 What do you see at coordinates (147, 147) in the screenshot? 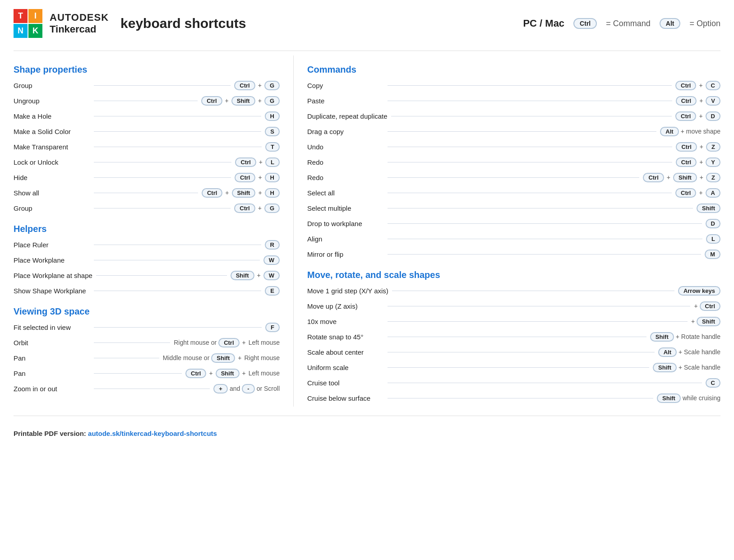
I see `shape-properties-list: Group Ctrl+G Ungroup Ctrl+Shift+G Make a…` at bounding box center [147, 147].